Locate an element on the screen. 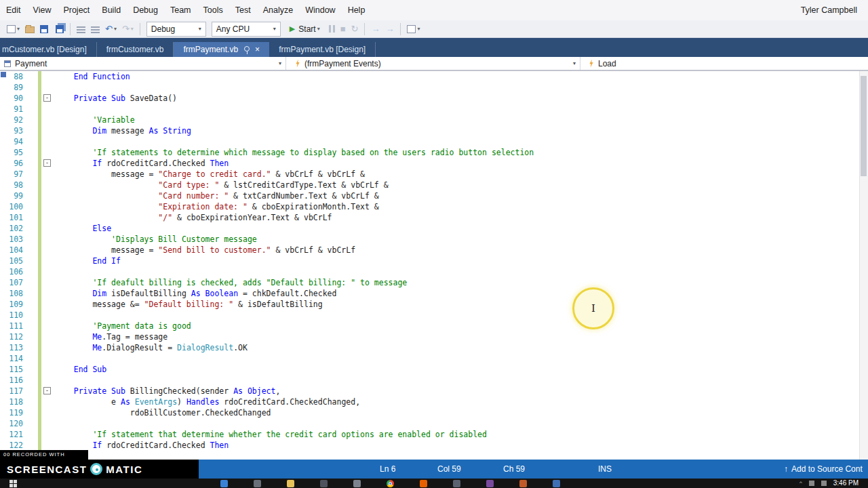 Image resolution: width=868 pixels, height=488 pixels. firefox-icon is located at coordinates (423, 484).